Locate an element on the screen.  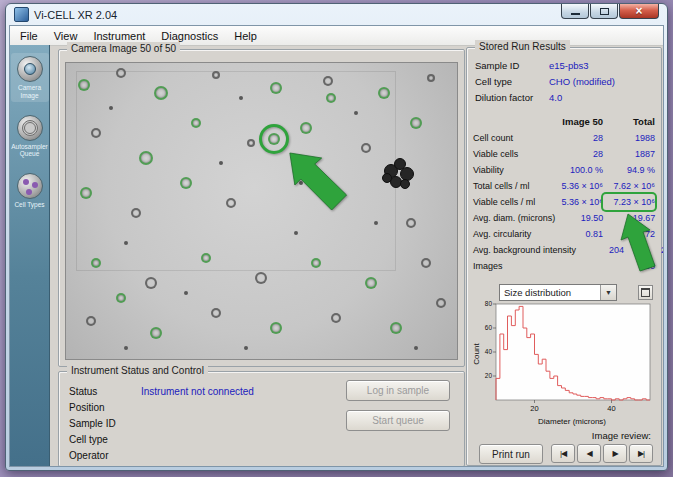
result-total-value: 19.67 is located at coordinates (629, 218).